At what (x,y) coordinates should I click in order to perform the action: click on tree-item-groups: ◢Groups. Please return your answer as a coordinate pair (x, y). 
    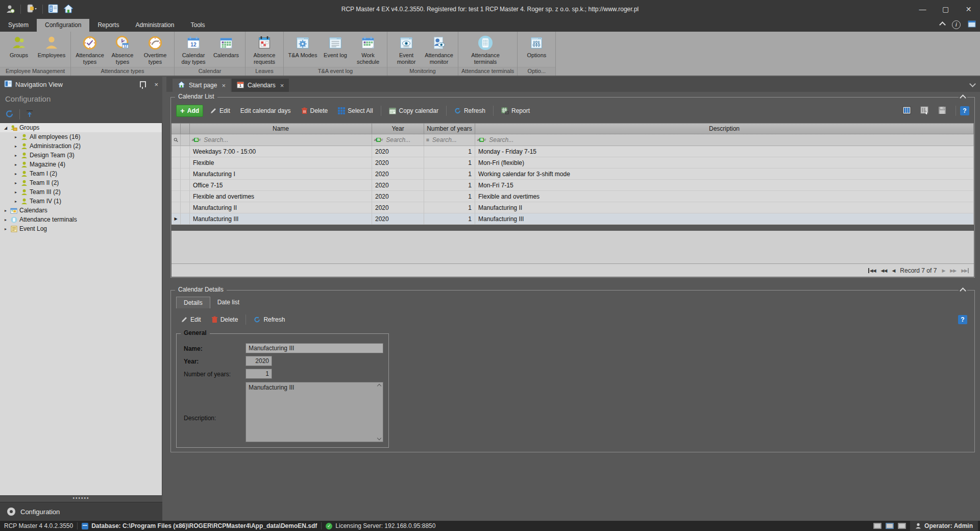
    Looking at the image, I should click on (81, 128).